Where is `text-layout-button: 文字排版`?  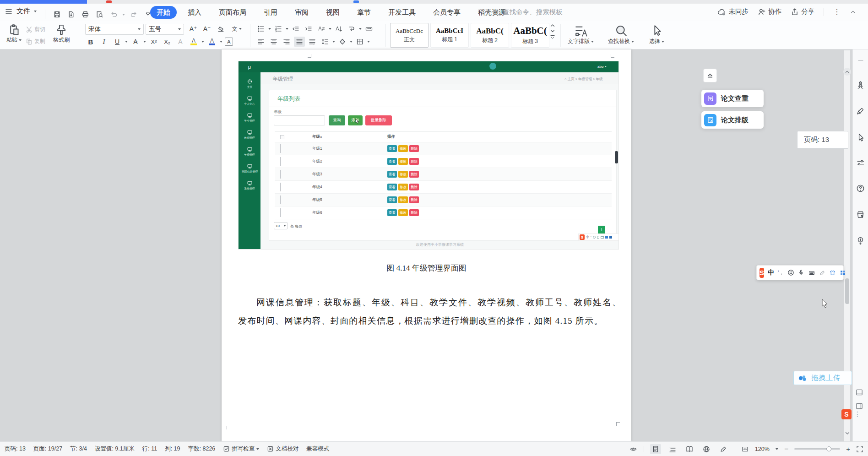
text-layout-button: 文字排版 is located at coordinates (580, 35).